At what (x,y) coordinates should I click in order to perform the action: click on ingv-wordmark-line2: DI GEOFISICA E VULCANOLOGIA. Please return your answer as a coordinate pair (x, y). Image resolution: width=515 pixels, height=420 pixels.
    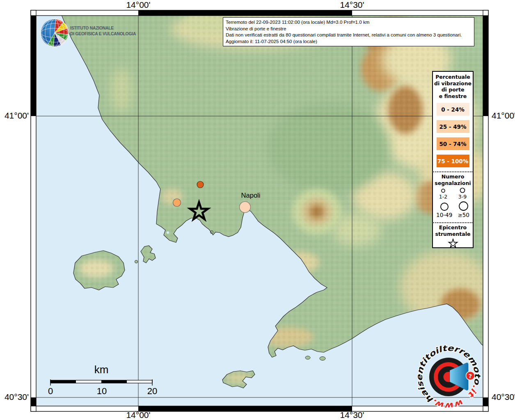
    Looking at the image, I should click on (103, 34).